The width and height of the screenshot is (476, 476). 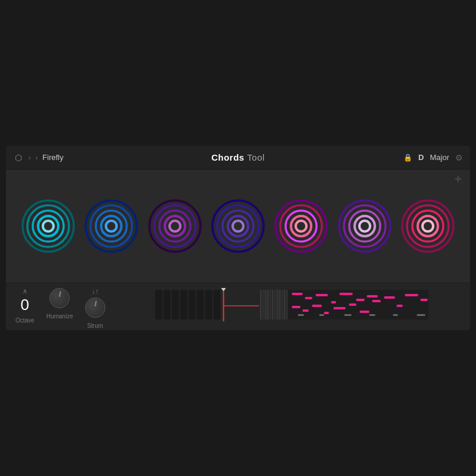 What do you see at coordinates (292, 305) in the screenshot?
I see `piano-roll-svg` at bounding box center [292, 305].